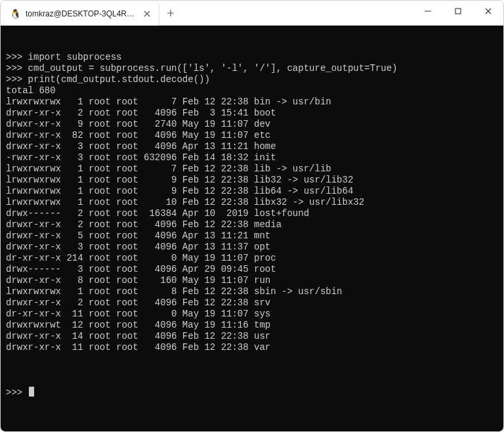  Describe the element at coordinates (171, 13) in the screenshot. I see `new-tab-button` at that location.